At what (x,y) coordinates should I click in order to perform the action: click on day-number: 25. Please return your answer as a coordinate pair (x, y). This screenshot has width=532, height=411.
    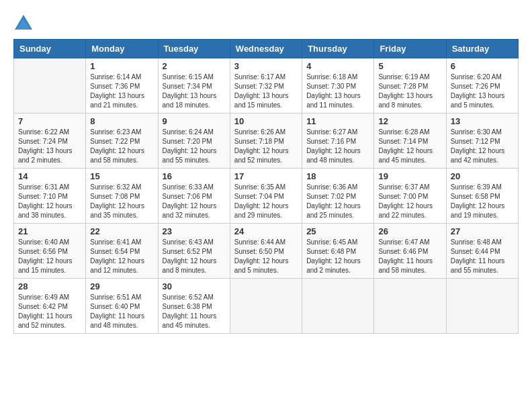
    Looking at the image, I should click on (338, 231).